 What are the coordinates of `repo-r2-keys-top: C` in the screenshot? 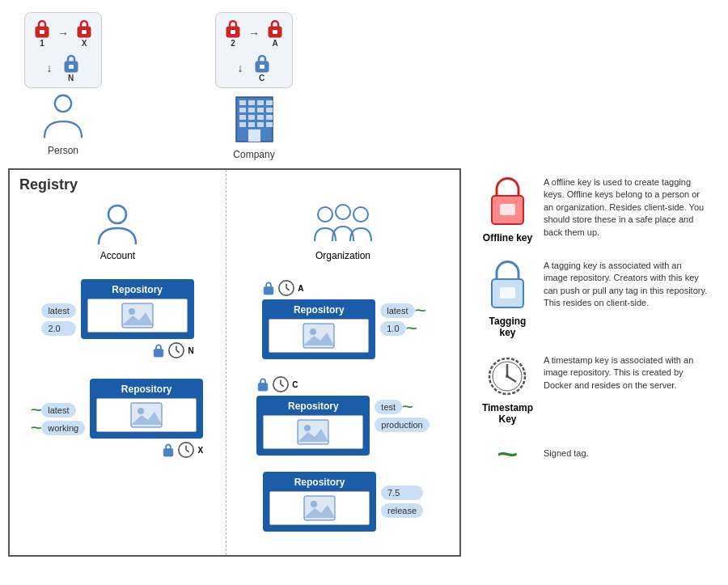 It's located at (313, 384).